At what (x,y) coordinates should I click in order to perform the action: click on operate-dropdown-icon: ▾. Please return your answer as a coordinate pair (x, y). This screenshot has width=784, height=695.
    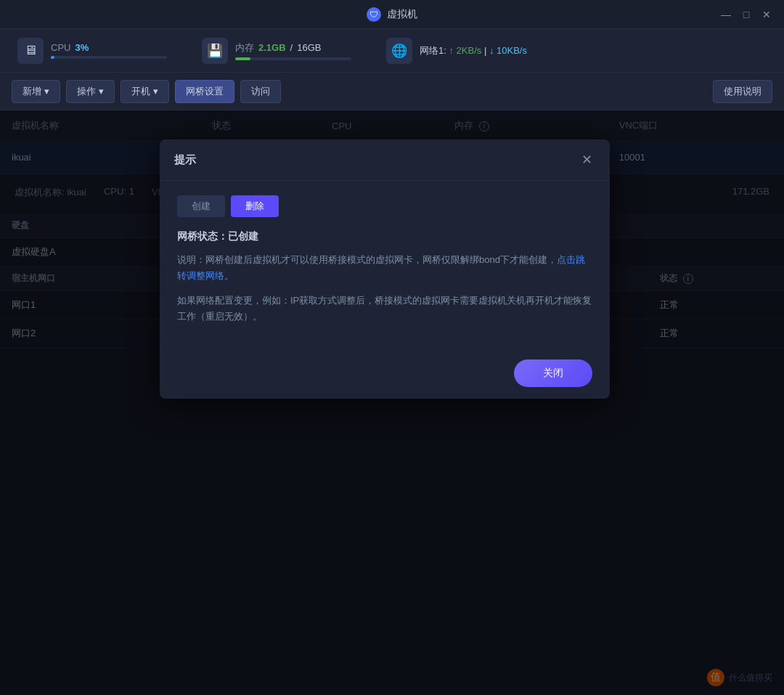
    Looking at the image, I should click on (102, 92).